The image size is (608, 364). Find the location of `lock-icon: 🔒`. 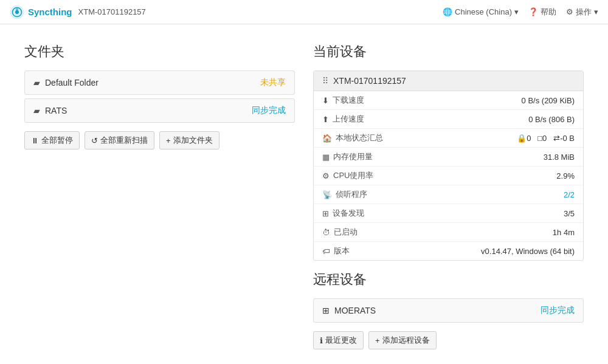

lock-icon: 🔒 is located at coordinates (522, 139).